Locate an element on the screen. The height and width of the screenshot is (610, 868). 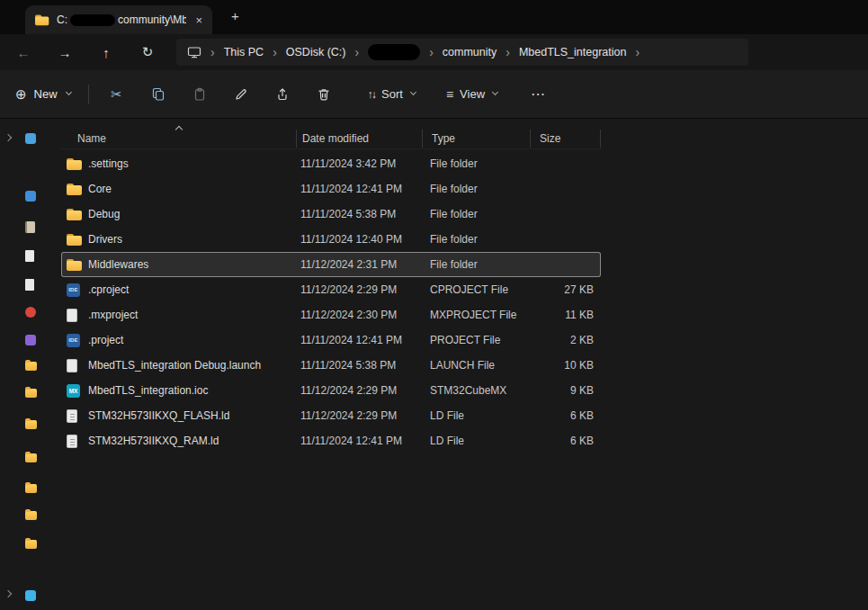
title-bar: C: community\MbedT × + is located at coordinates (434, 17).